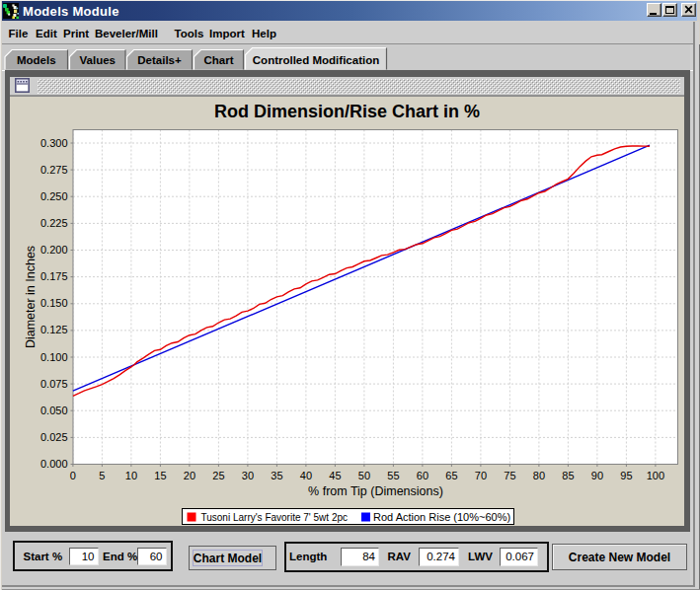 Image resolution: width=700 pixels, height=590 pixels. What do you see at coordinates (54, 384) in the screenshot?
I see `svg-text: 0.075` at bounding box center [54, 384].